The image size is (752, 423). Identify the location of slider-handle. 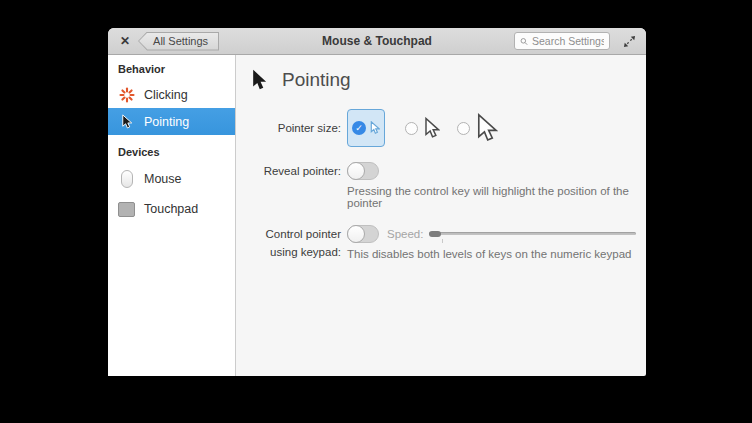
(435, 234).